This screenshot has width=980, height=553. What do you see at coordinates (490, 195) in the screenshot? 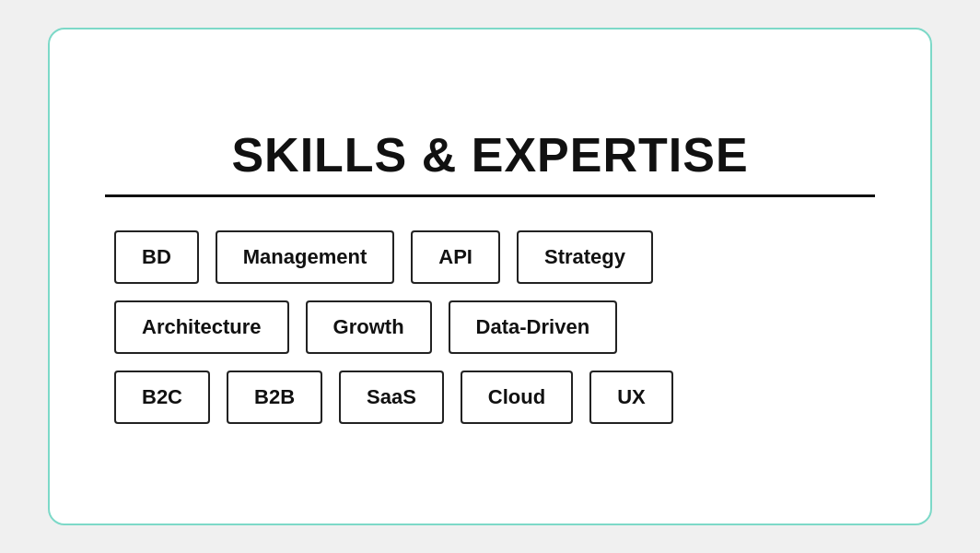
I see `title-divider` at bounding box center [490, 195].